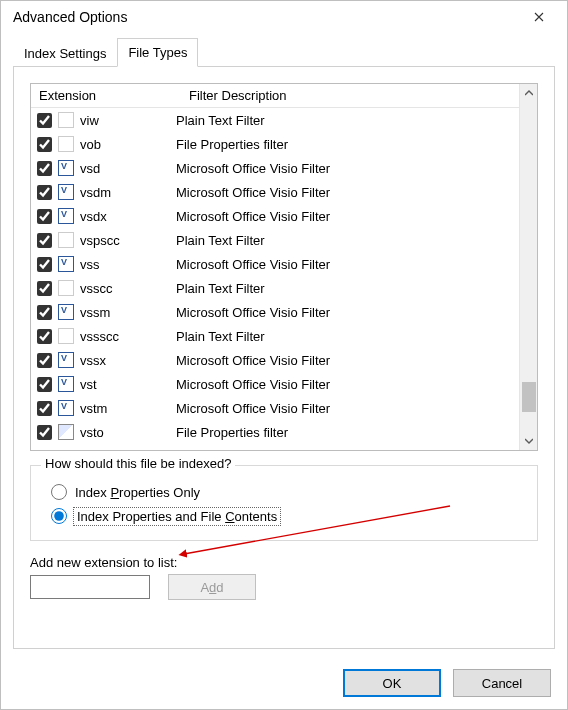 Image resolution: width=568 pixels, height=710 pixels. Describe the element at coordinates (275, 216) in the screenshot. I see `table-row: vsdxMicrosoft Office Visio Filter` at that location.